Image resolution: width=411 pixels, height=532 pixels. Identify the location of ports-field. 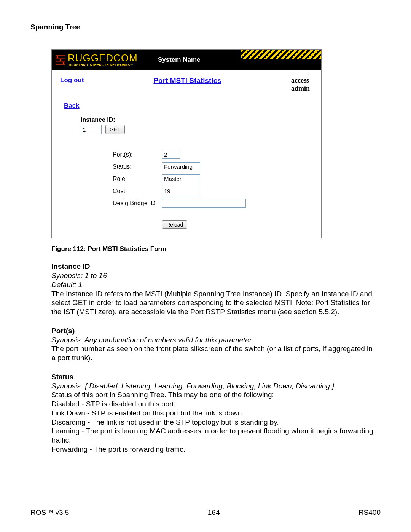
(171, 155).